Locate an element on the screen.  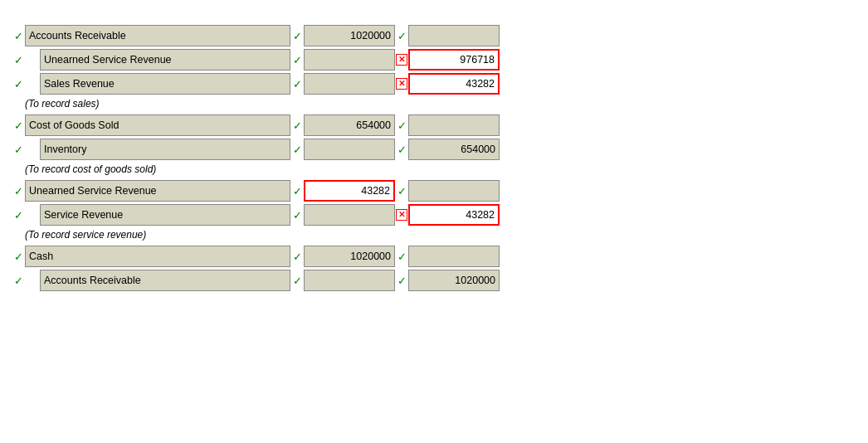
check-cell2-r1: ✓ is located at coordinates (297, 37).